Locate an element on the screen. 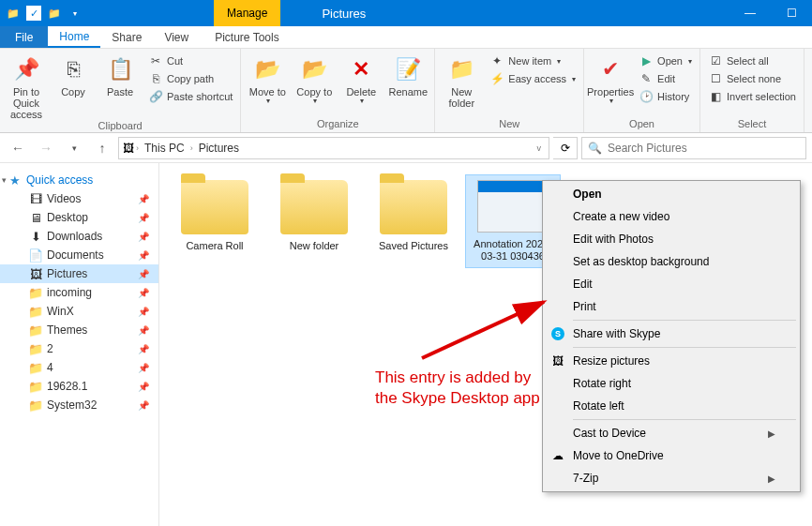 This screenshot has width=812, height=526. nav-item-themes: 📁Themes📌 is located at coordinates (79, 330).